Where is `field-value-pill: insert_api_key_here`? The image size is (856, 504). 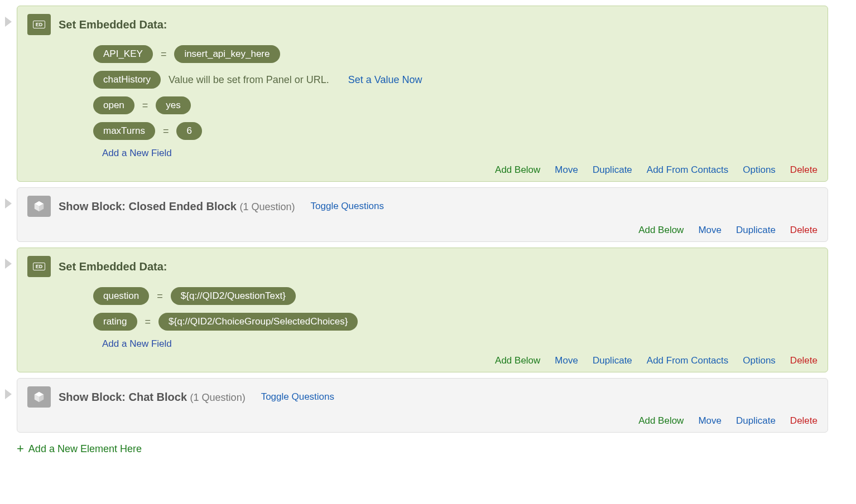
field-value-pill: insert_api_key_here is located at coordinates (227, 54).